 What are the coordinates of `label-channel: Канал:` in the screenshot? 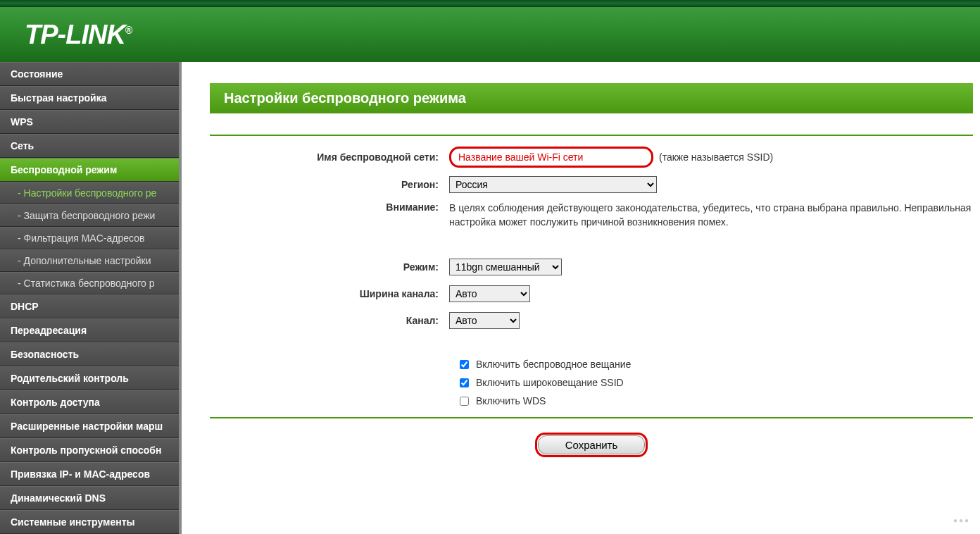 It's located at (329, 321).